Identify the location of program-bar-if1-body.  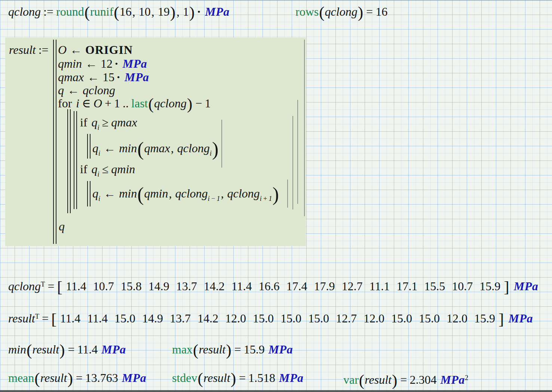
(89, 146).